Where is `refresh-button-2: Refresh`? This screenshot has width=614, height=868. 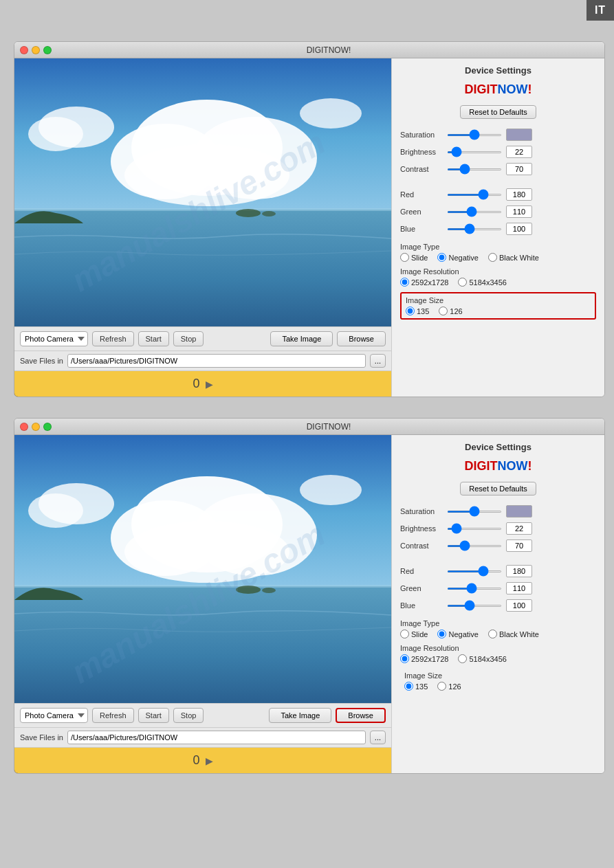 refresh-button-2: Refresh is located at coordinates (113, 715).